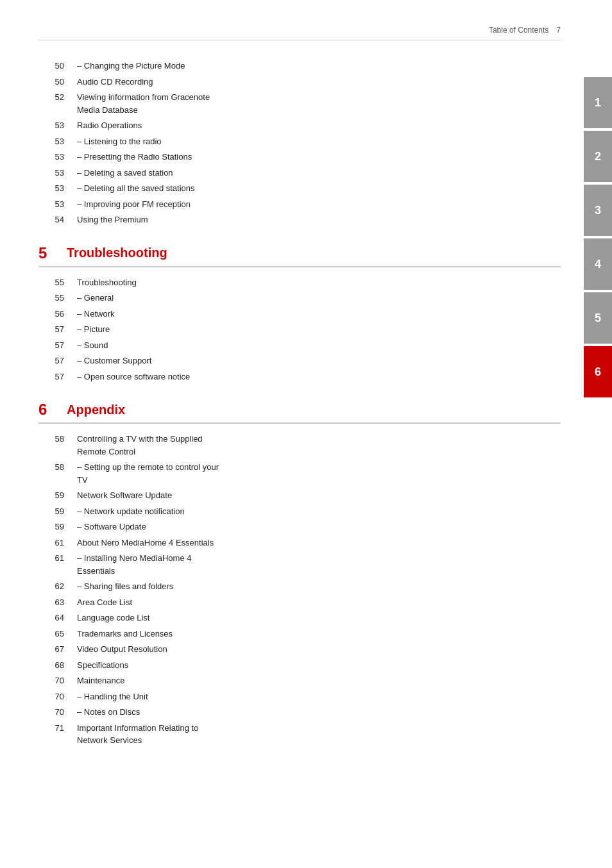 The height and width of the screenshot is (868, 612). I want to click on section-5-number: 5, so click(48, 253).